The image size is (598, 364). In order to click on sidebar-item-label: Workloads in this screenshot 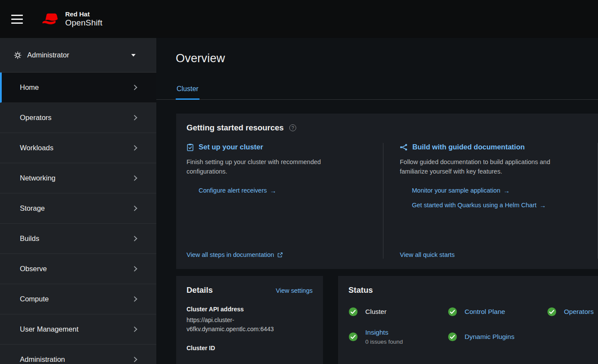, I will do `click(37, 148)`.